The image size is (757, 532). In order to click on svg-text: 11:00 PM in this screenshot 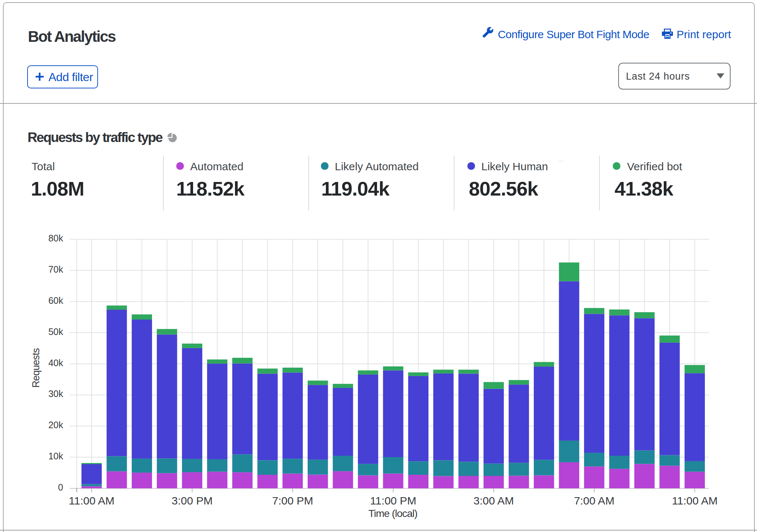, I will do `click(393, 500)`.